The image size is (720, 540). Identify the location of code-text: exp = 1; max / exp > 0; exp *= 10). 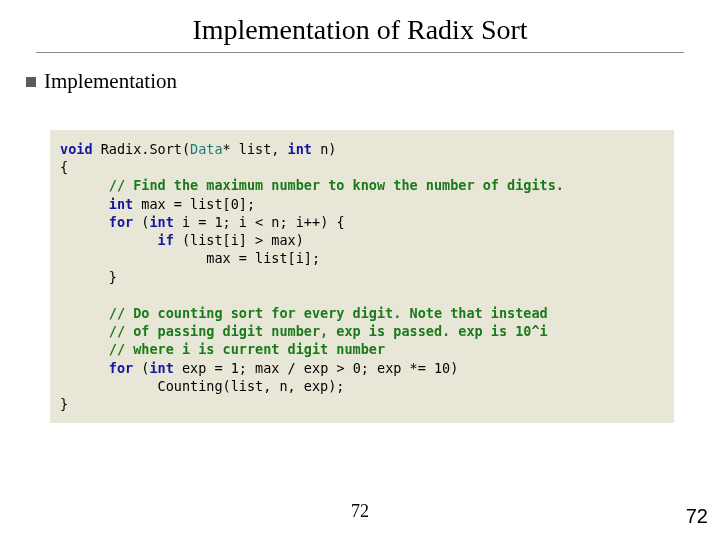
(316, 368).